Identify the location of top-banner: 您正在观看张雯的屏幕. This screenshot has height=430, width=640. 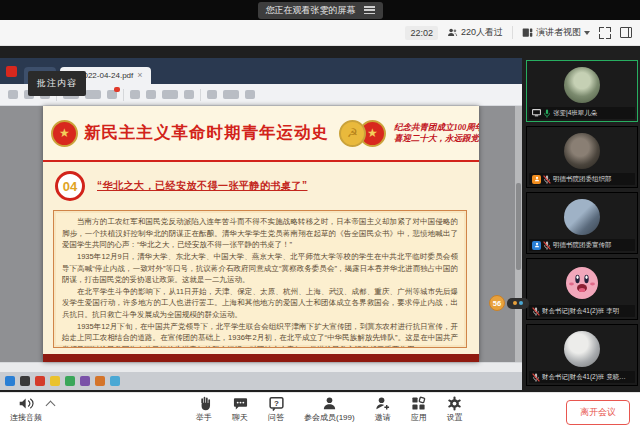
(320, 10).